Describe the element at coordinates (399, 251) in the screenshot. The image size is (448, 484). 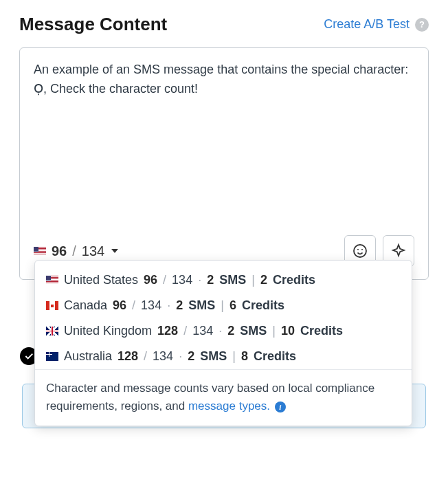
I see `sparkle-icon` at that location.